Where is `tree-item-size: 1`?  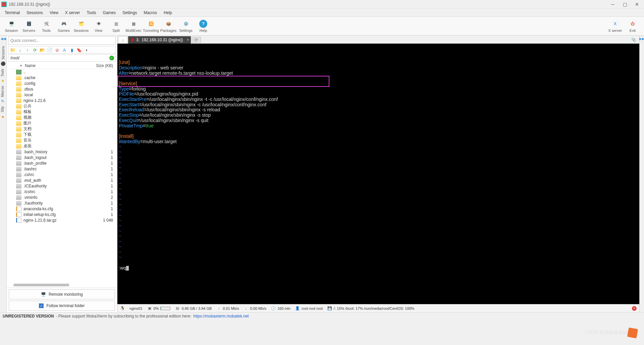
tree-item-size: 1 is located at coordinates (103, 169).